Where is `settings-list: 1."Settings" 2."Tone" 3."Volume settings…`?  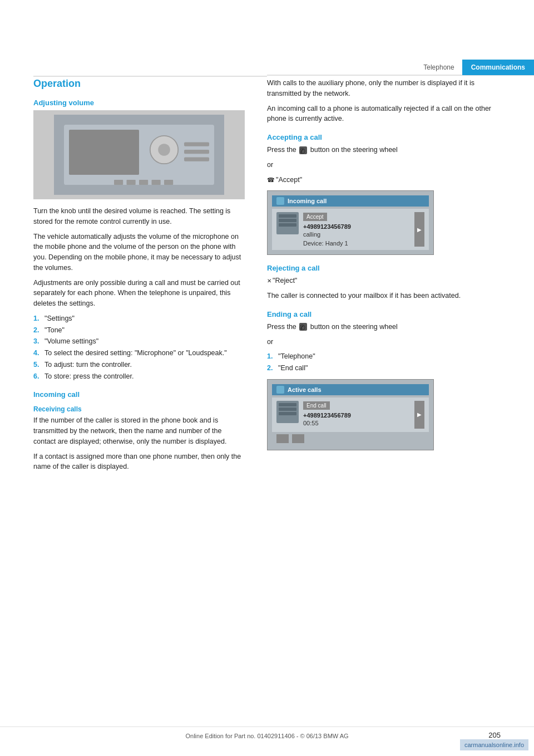
settings-list: 1."Settings" 2."Tone" 3."Volume settings… is located at coordinates (139, 347).